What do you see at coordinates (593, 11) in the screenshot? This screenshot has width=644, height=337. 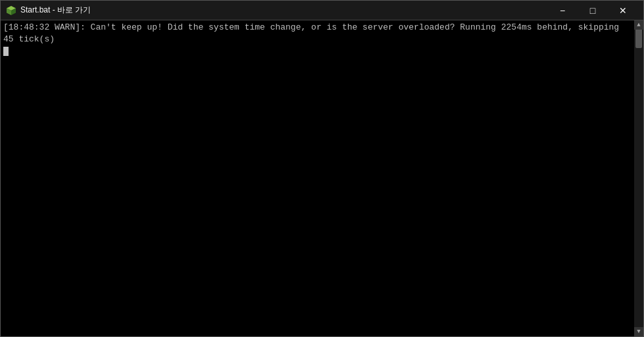 I see `title-bar-buttons: − □ ✕` at bounding box center [593, 11].